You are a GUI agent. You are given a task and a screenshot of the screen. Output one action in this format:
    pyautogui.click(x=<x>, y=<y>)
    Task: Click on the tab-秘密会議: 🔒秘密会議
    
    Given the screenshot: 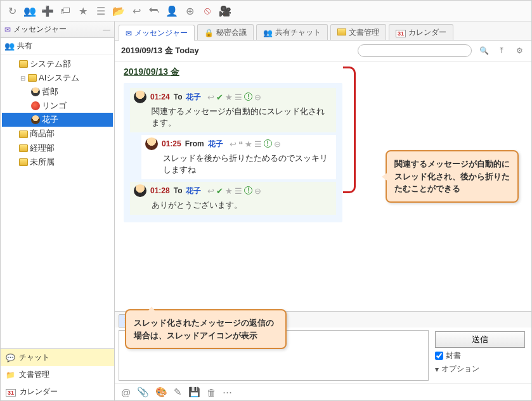 What is the action you would take?
    pyautogui.click(x=226, y=32)
    